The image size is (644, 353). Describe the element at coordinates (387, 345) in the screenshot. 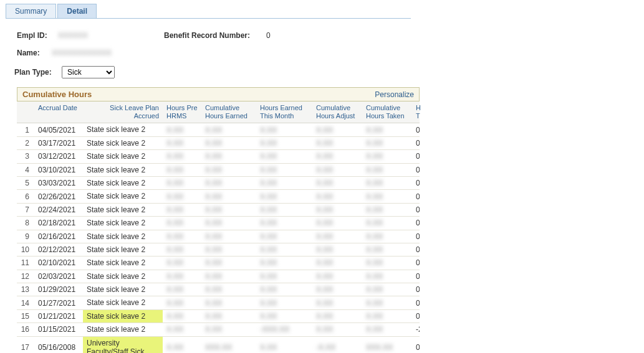

I see `row-cum-taken: XXX.XX` at that location.